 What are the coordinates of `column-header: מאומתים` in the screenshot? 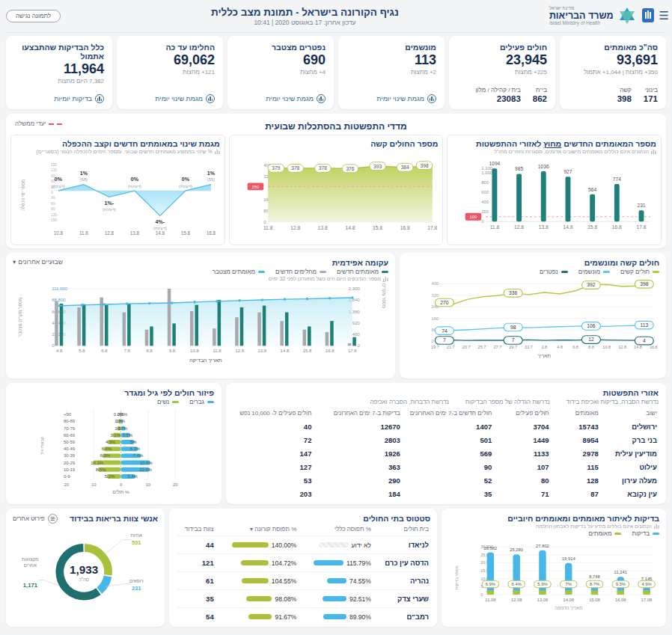 It's located at (575, 414).